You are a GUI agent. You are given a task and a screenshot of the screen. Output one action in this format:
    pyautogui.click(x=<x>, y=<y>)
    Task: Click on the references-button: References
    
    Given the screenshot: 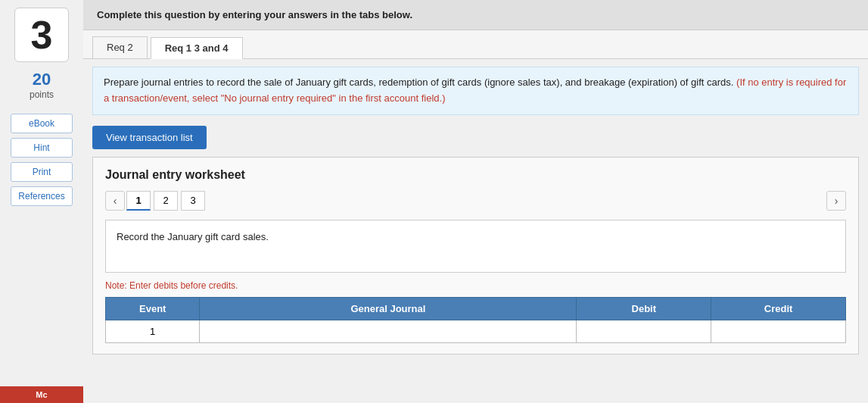 What is the action you would take?
    pyautogui.click(x=42, y=196)
    